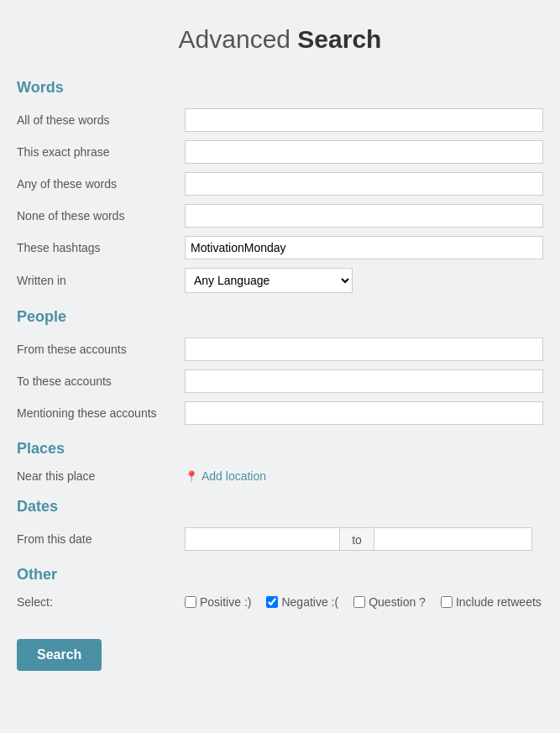 This screenshot has height=733, width=560. Describe the element at coordinates (101, 152) in the screenshot. I see `this-exact-phrase-label: This exact phrase` at that location.